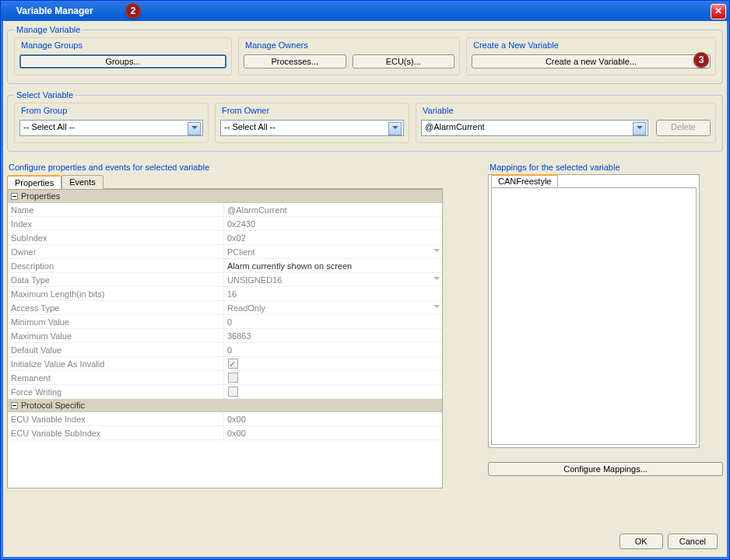 This screenshot has height=560, width=730. What do you see at coordinates (606, 167) in the screenshot?
I see `mappings-title: Mappings for the selected variable` at bounding box center [606, 167].